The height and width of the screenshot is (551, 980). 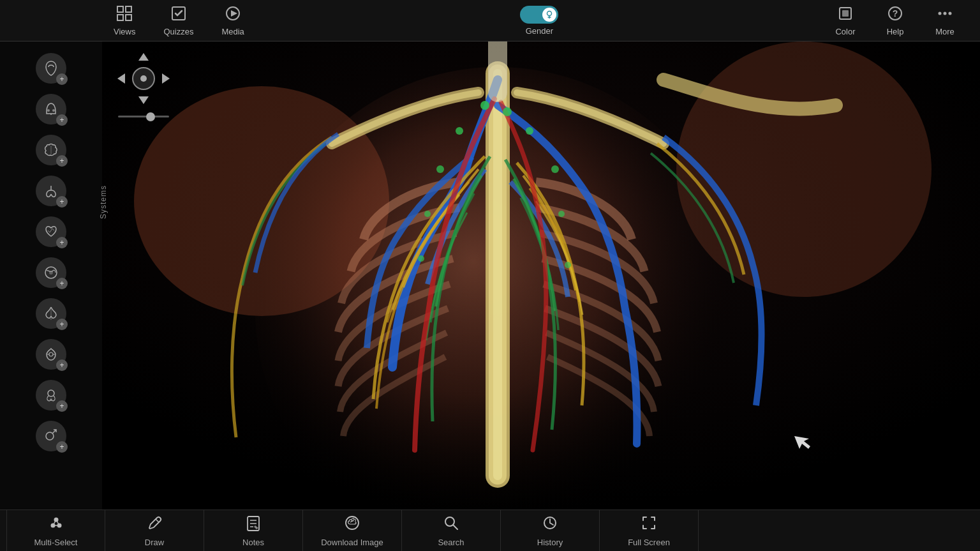 I want to click on nav-up, so click(x=144, y=57).